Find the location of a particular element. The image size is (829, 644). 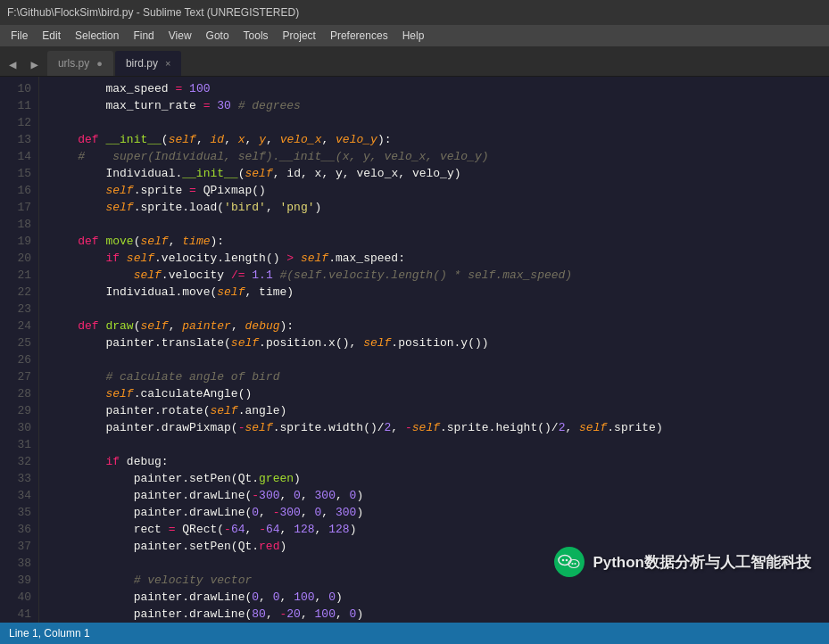

status-bar: Line 1, Column 1 is located at coordinates (414, 633).